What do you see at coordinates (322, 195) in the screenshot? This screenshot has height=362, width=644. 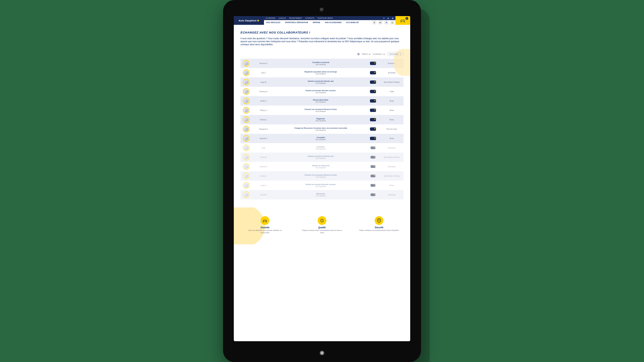 I see `table-row: Franck P.MécanicienAuto DauphinéEchiroll…` at bounding box center [322, 195].